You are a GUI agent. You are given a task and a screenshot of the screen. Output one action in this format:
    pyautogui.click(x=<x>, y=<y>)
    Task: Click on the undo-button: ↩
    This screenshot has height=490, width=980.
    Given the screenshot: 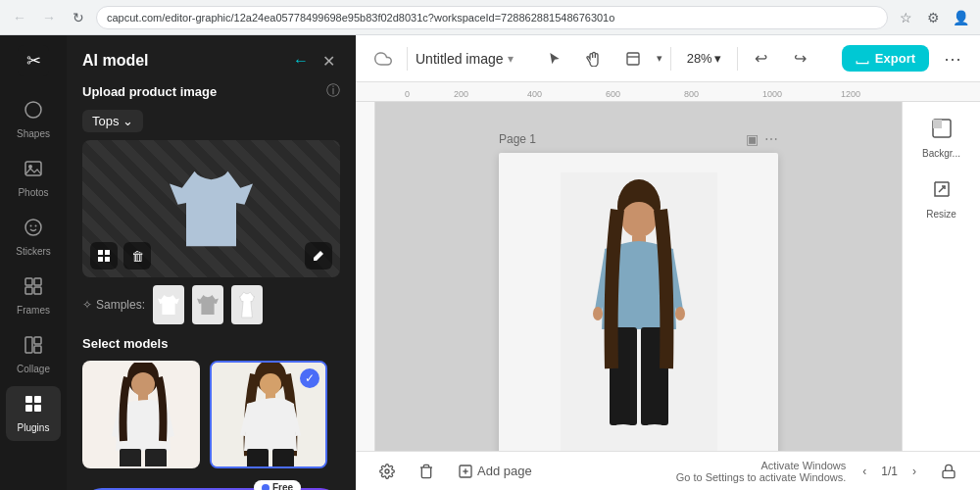 What is the action you would take?
    pyautogui.click(x=761, y=59)
    